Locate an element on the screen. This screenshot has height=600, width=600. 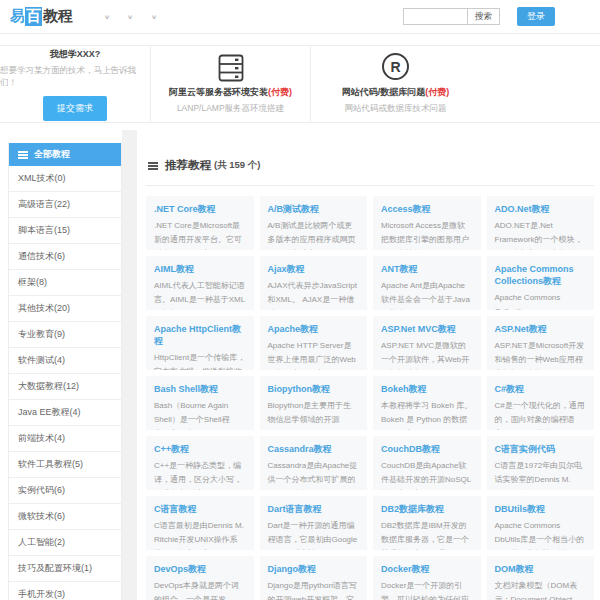
promo-banner: 我想学XXX? 想要学习某方面的技术，马上告诉我们！ 提交需求 阿里云等服务器环… is located at coordinates (300, 84).